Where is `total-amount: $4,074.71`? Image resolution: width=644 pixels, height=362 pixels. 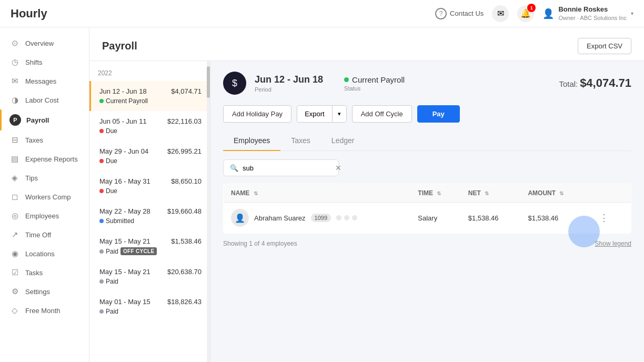 total-amount: $4,074.71 is located at coordinates (606, 83).